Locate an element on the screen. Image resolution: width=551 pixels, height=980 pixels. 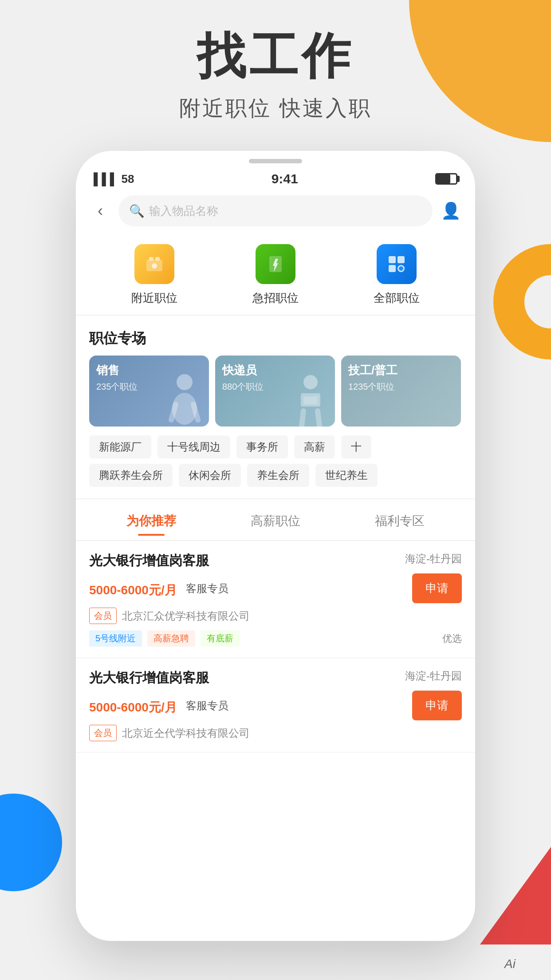
job-card-delivery-title: 快递员 is located at coordinates (243, 370).